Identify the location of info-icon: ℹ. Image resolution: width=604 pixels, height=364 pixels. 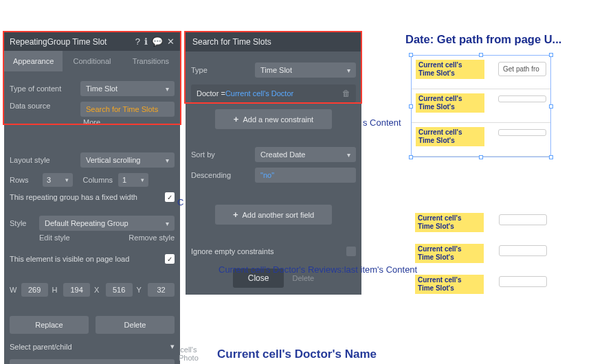
(146, 41).